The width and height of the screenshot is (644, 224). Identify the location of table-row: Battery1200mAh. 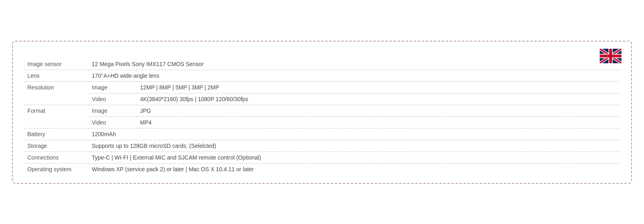
(322, 134).